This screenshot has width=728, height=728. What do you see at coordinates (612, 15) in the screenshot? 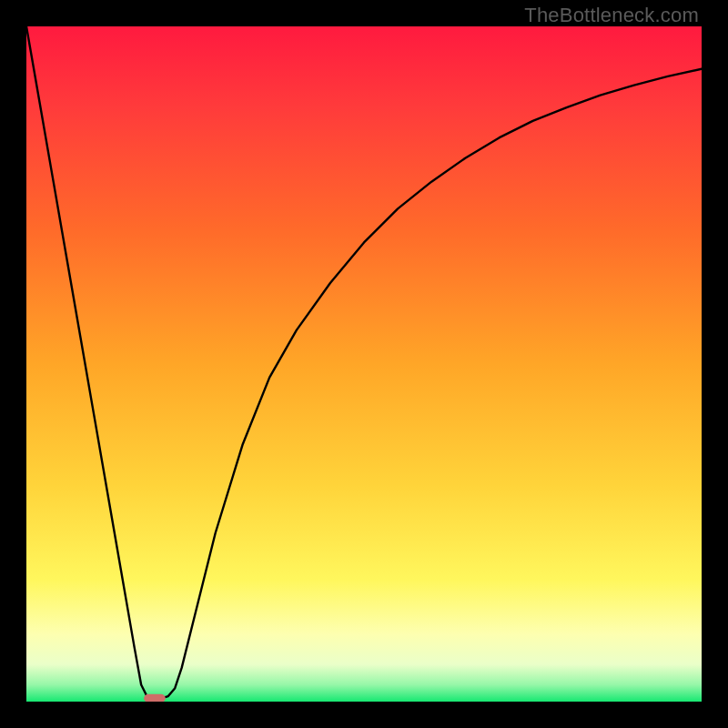
I see `watermark-text: TheBottleneck.com` at bounding box center [612, 15].